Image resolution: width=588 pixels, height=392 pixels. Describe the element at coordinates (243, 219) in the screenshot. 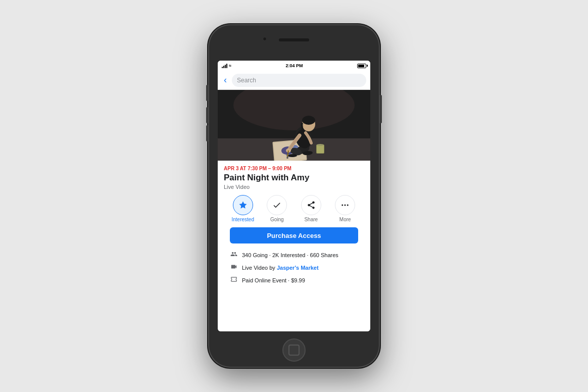

I see `interested-label: Interested` at that location.